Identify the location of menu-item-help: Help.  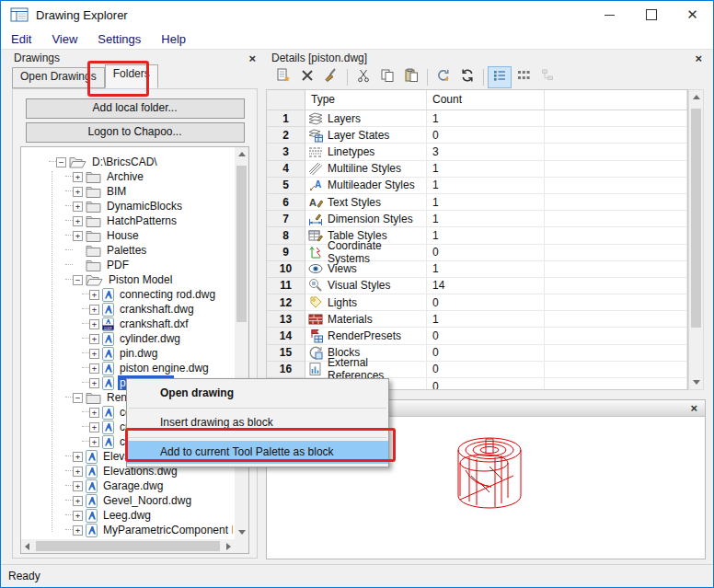
(173, 39).